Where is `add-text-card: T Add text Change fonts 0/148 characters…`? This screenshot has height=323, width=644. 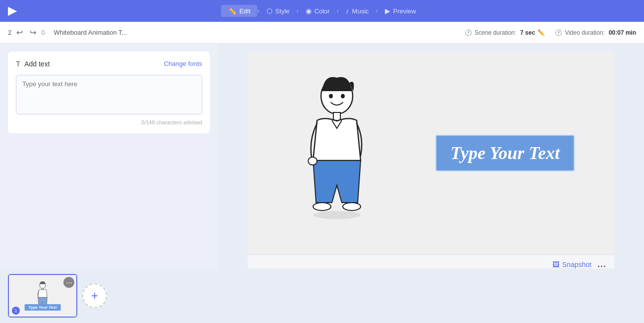 add-text-card: T Add text Change fonts 0/148 characters… is located at coordinates (109, 92).